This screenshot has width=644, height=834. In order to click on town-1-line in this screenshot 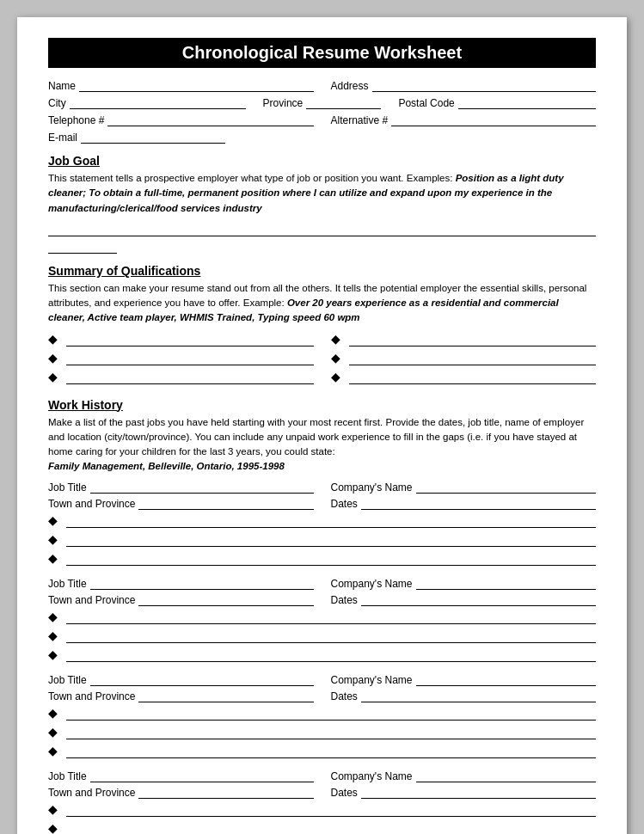, I will do `click(225, 503)`.